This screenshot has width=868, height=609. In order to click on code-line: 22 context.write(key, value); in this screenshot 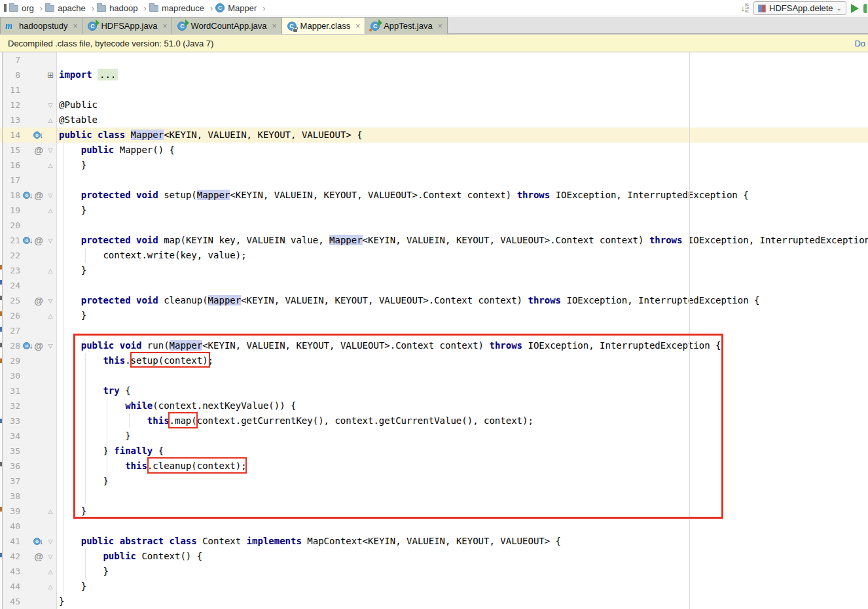, I will do `click(434, 255)`.